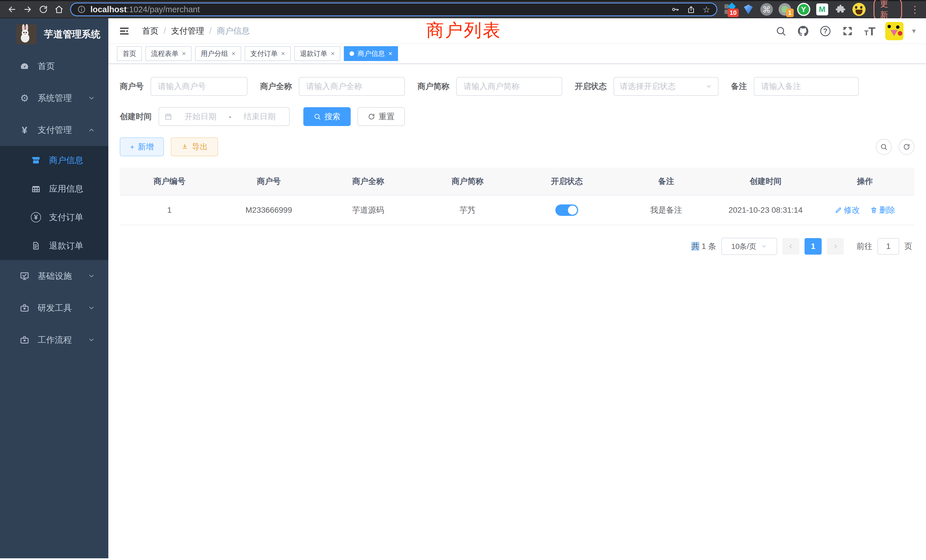 This screenshot has height=560, width=926. I want to click on sidebar-item-workflow: 工作流程, so click(54, 340).